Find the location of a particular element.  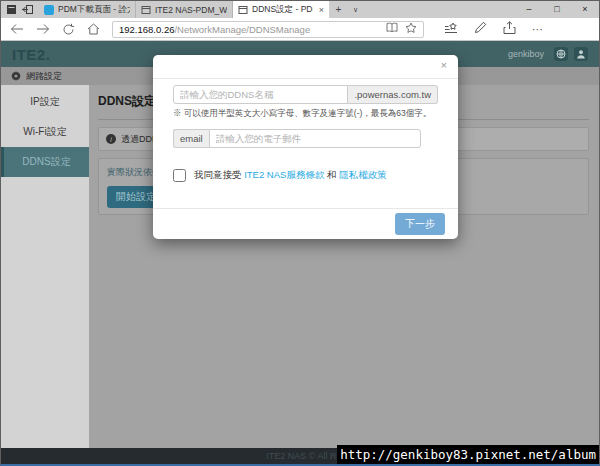

navbar-tools: ⋯ is located at coordinates (494, 29).